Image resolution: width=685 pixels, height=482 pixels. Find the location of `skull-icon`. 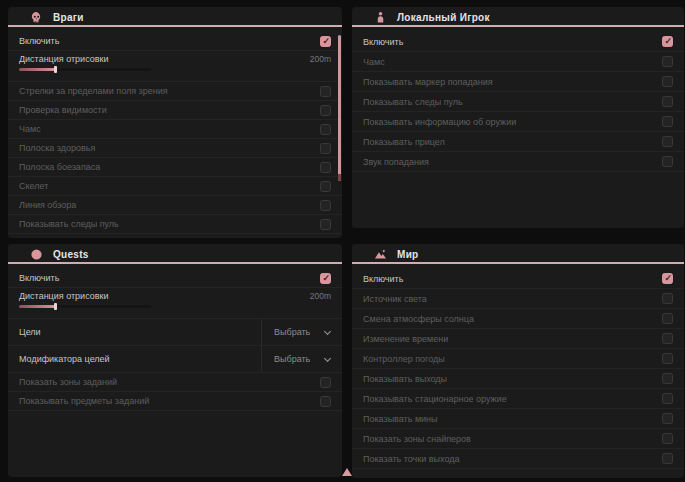

skull-icon is located at coordinates (36, 18).